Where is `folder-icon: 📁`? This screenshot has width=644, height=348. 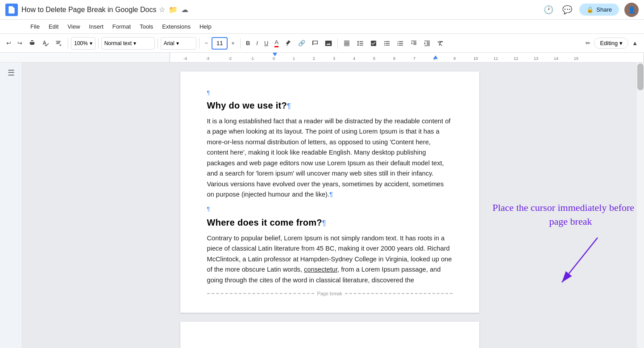
folder-icon: 📁 is located at coordinates (173, 10).